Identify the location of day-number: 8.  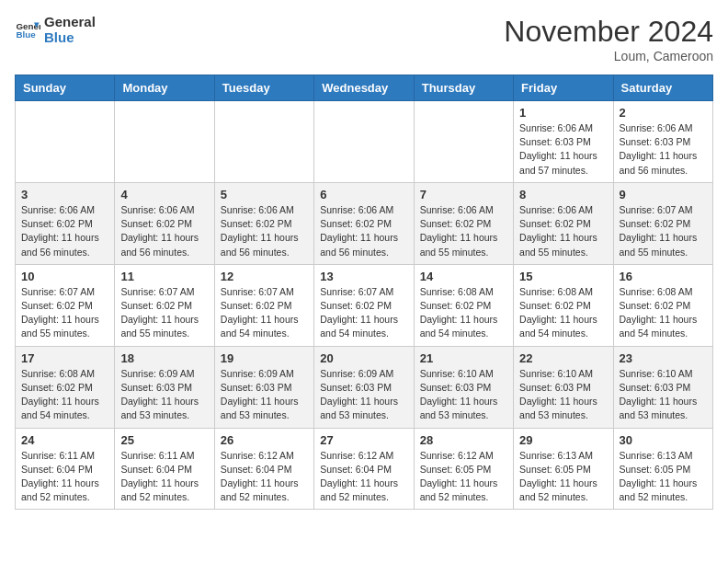
(563, 195).